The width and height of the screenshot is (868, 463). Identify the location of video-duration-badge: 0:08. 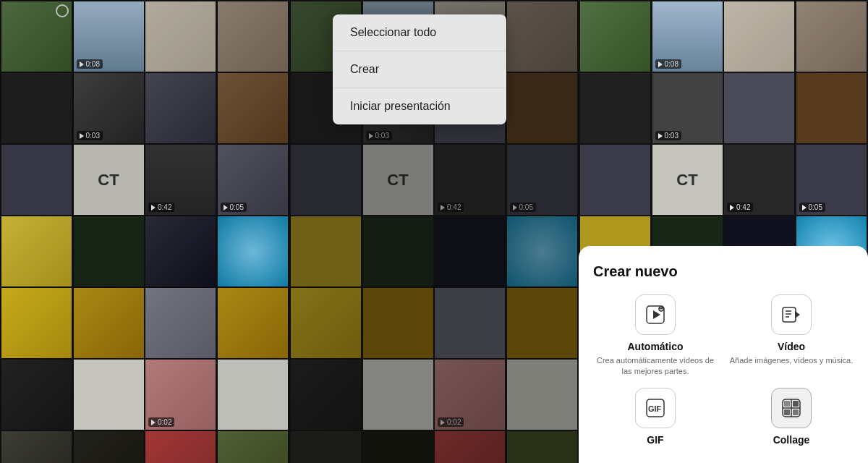
(668, 64).